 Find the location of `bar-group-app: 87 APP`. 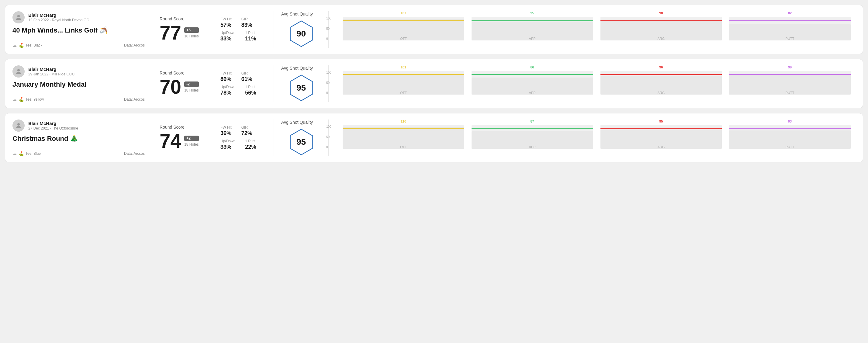

bar-group-app: 87 APP is located at coordinates (532, 134).